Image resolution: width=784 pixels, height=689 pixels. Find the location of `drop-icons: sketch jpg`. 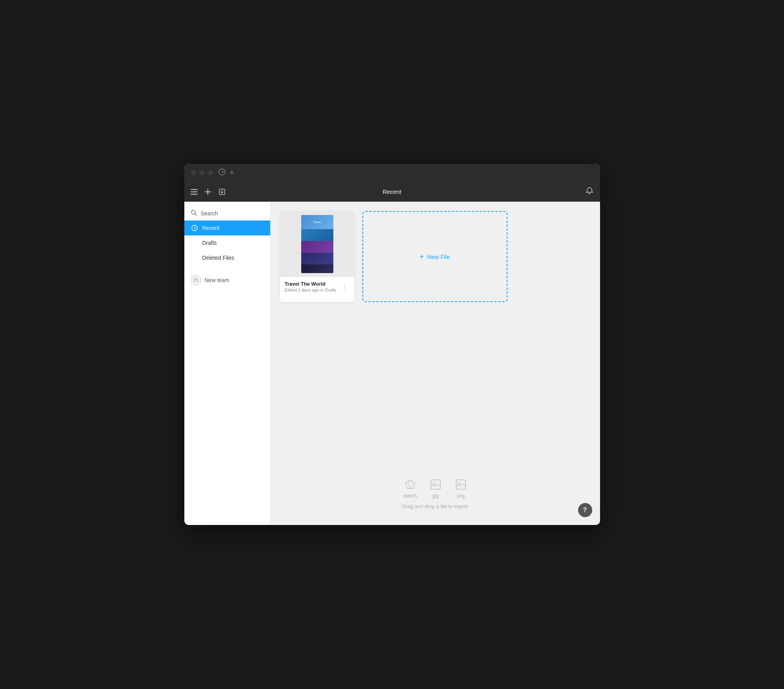

drop-icons: sketch jpg is located at coordinates (435, 488).